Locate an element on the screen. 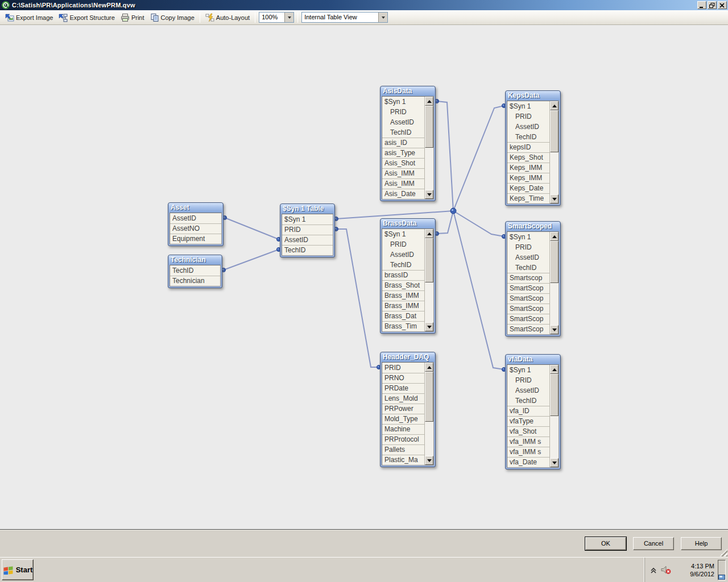  minimize-button is located at coordinates (702, 5).